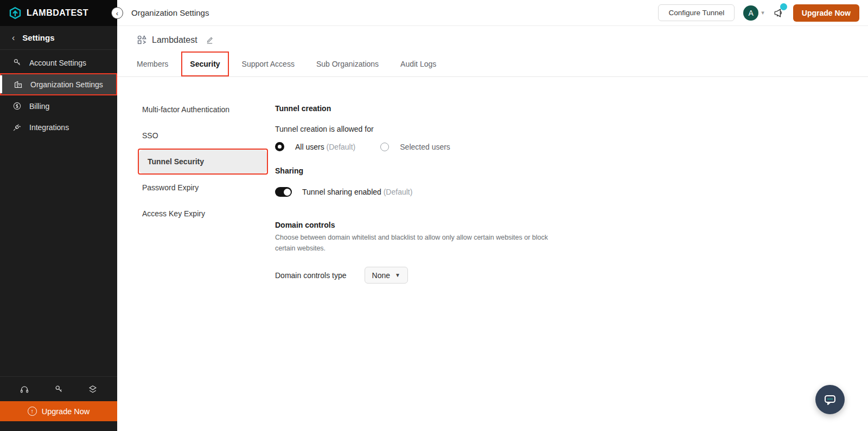 The width and height of the screenshot is (868, 431). I want to click on sidebar-item-label: Organization Settings, so click(67, 85).